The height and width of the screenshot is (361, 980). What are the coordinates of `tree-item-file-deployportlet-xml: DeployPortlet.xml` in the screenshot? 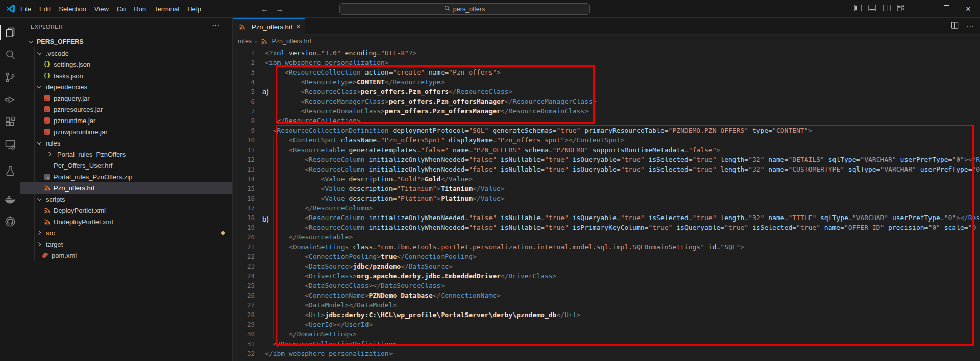 It's located at (126, 210).